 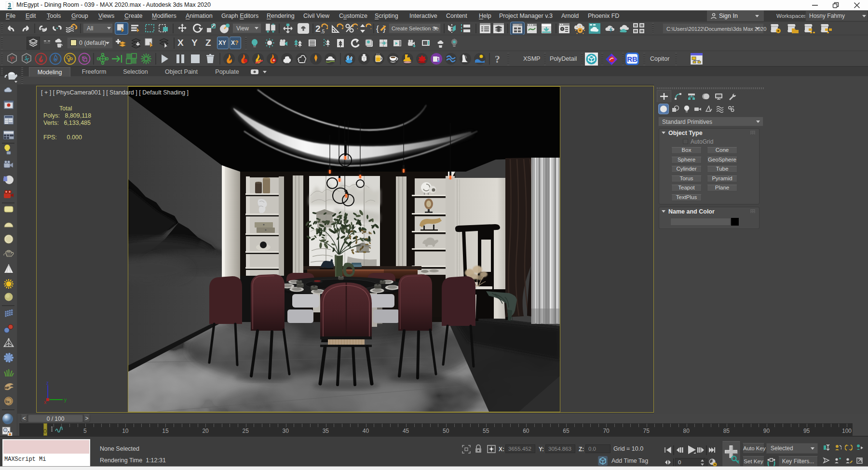 What do you see at coordinates (10, 5) in the screenshot?
I see `svg-text: 3` at bounding box center [10, 5].